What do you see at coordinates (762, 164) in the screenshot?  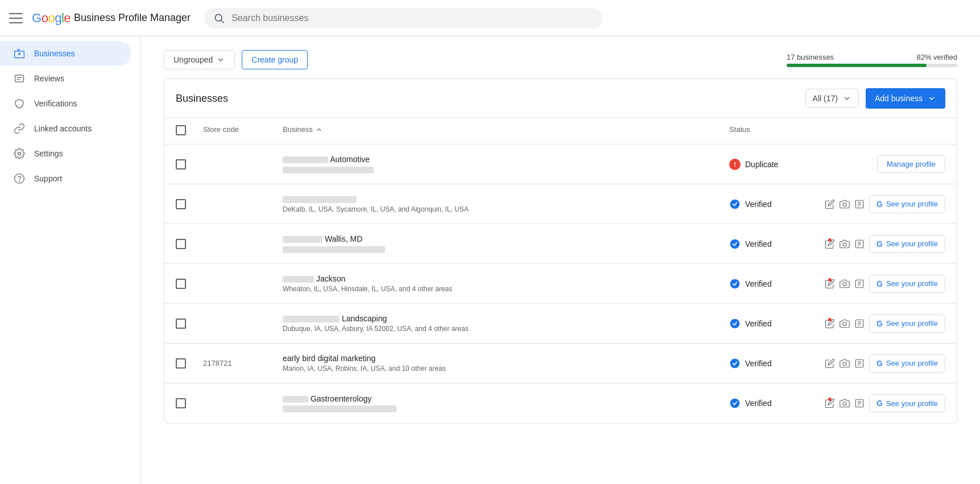 I see `status-label: Duplicate` at bounding box center [762, 164].